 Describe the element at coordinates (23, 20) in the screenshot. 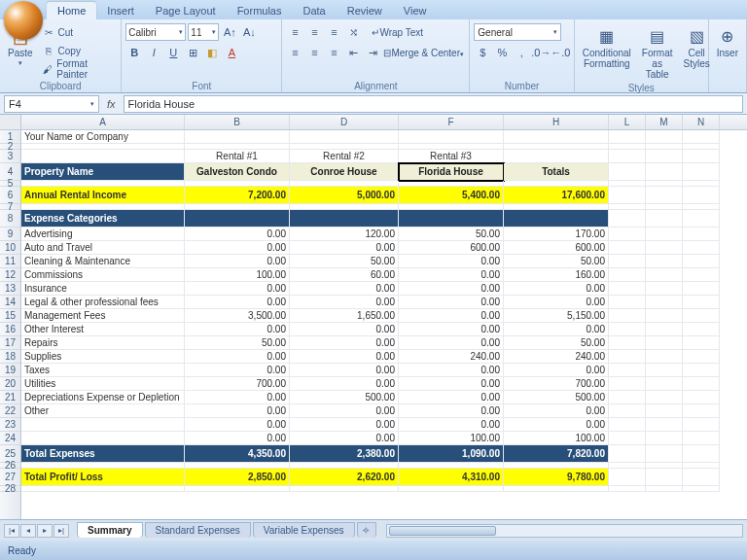

I see `office-button` at that location.